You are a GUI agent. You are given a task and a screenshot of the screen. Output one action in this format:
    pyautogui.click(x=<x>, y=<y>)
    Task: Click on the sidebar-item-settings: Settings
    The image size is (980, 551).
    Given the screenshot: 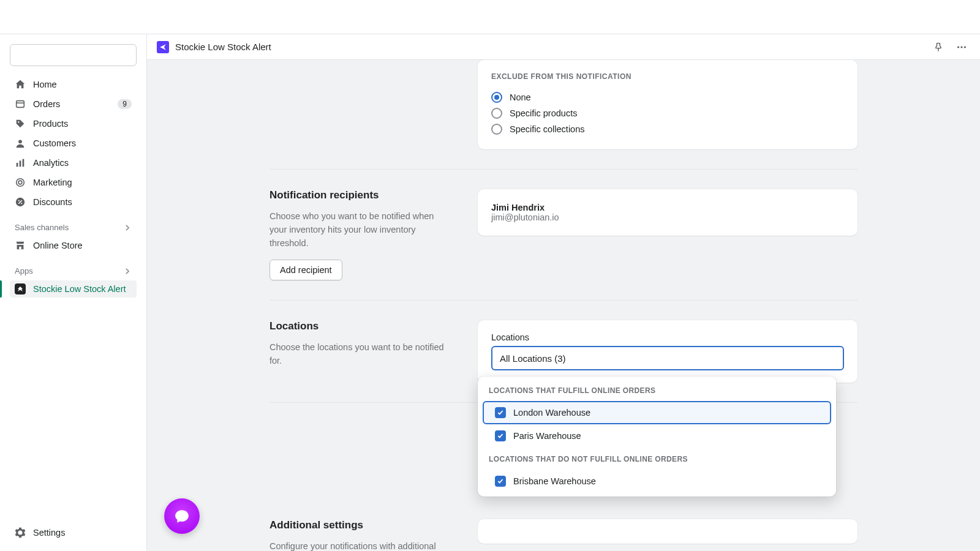 What is the action you would take?
    pyautogui.click(x=74, y=533)
    